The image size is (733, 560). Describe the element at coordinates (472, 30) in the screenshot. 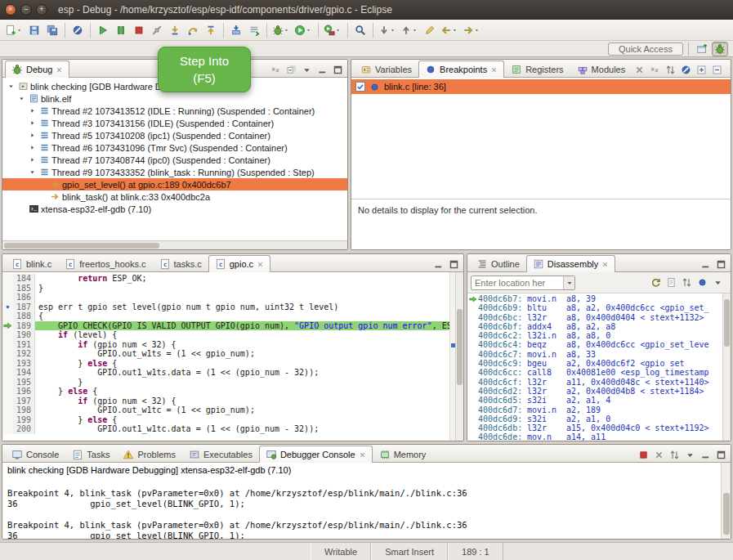

I see `forward-button` at that location.